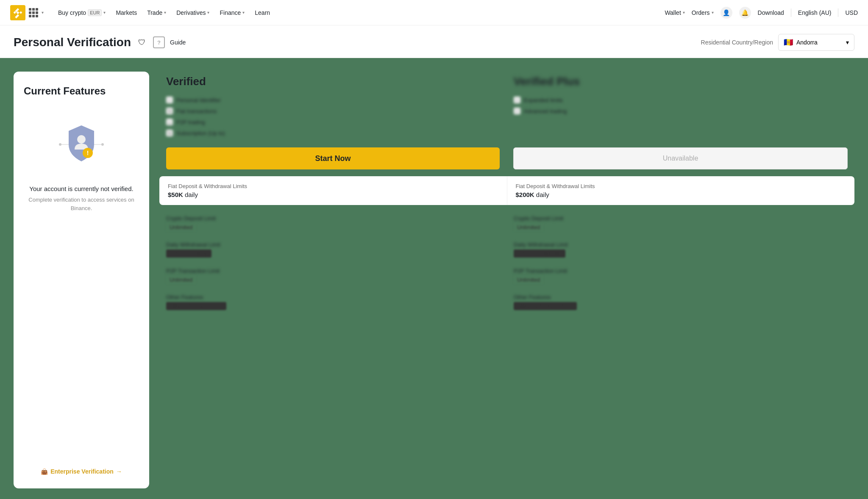  I want to click on country-flag: 🇦🇩, so click(788, 42).